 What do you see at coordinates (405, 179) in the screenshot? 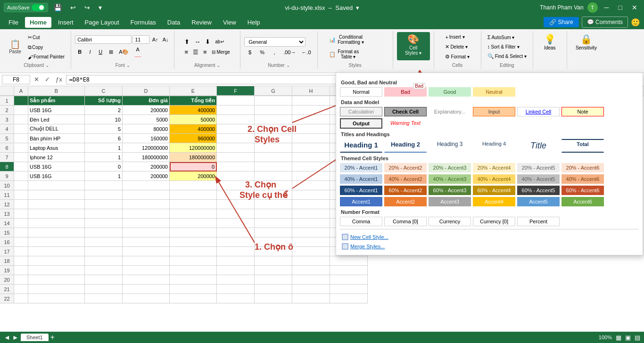
I see `style-40-accent2: 40% - Accent2` at bounding box center [405, 179].